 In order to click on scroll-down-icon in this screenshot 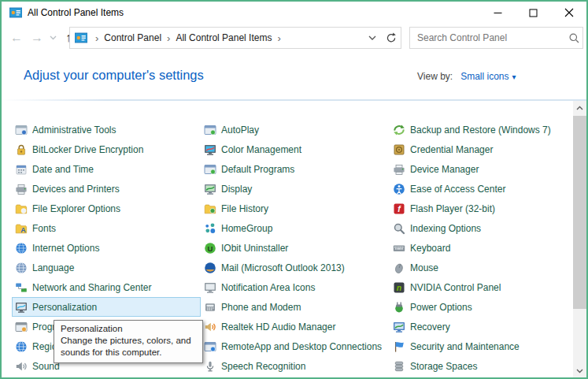, I will do `click(579, 370)`.